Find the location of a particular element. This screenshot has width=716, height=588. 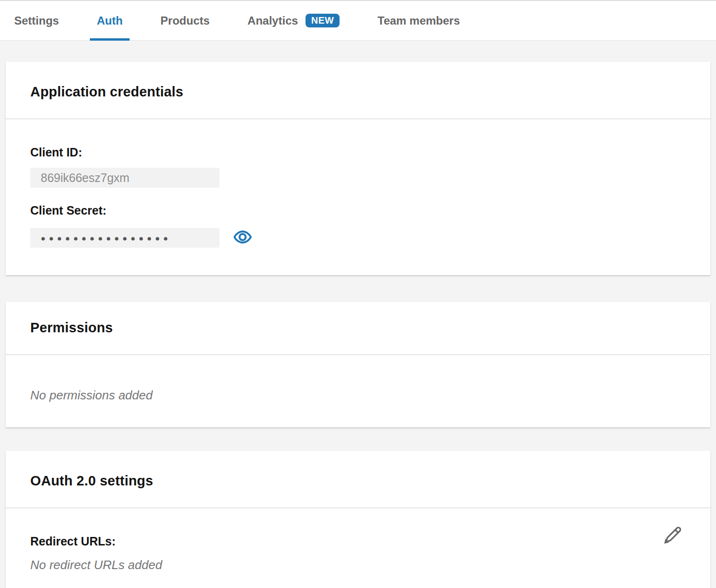

tab-products-label: Products is located at coordinates (185, 21).